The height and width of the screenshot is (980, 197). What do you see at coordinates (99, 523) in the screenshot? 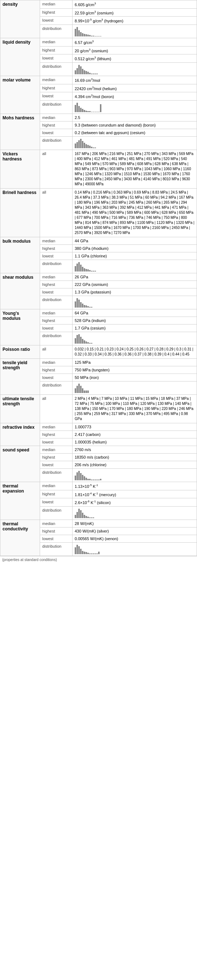
I see `table-row: thermal conductivitymedian28 W/(mK)` at bounding box center [99, 523].